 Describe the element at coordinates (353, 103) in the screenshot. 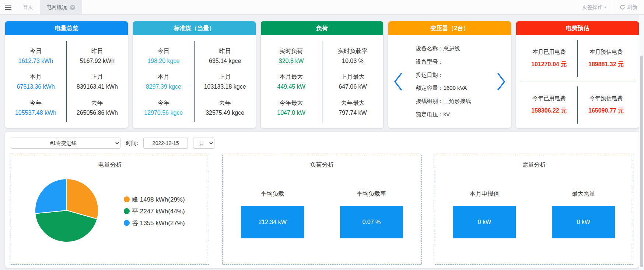

I see `stat-label: 去年最大` at that location.